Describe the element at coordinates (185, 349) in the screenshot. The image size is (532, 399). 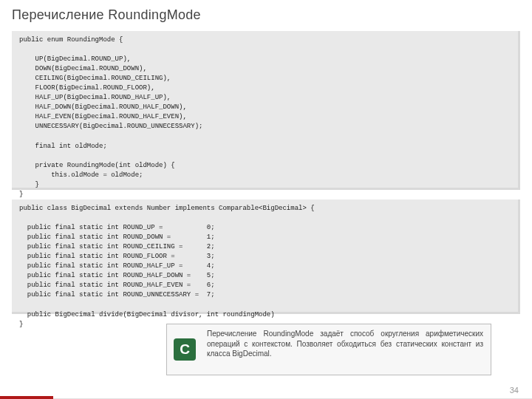
I see `consequence-icon: C` at that location.